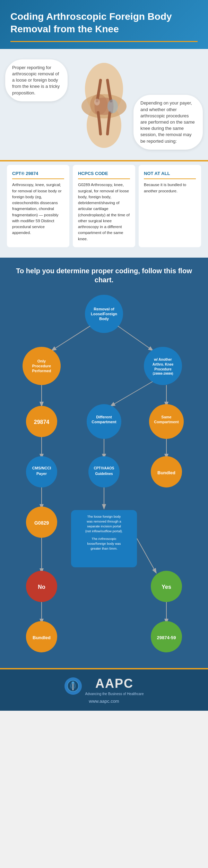 This screenshot has width=208, height=868. I want to click on line-info-to-yes, so click(146, 556).